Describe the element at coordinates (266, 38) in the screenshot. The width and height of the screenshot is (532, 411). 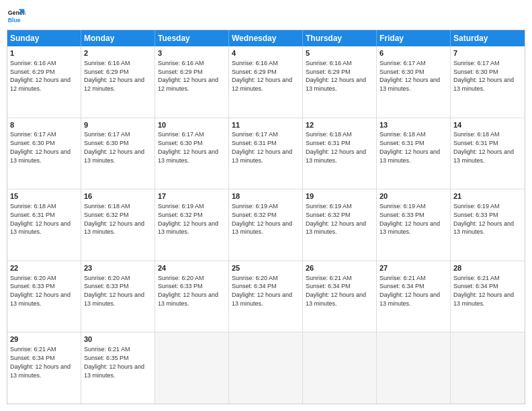
I see `calendar-header: SundayMondayTuesdayWednesdayThursdayFrid…` at that location.